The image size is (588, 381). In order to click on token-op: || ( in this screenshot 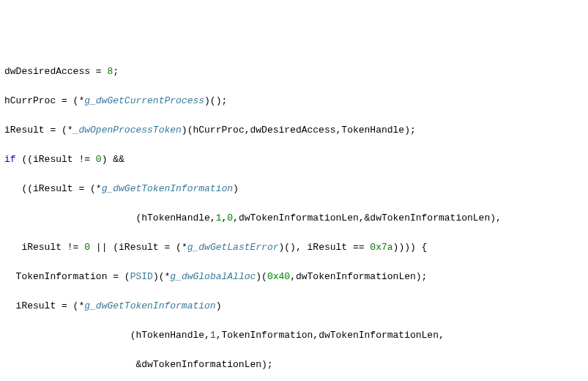, I will do `click(104, 248)`.